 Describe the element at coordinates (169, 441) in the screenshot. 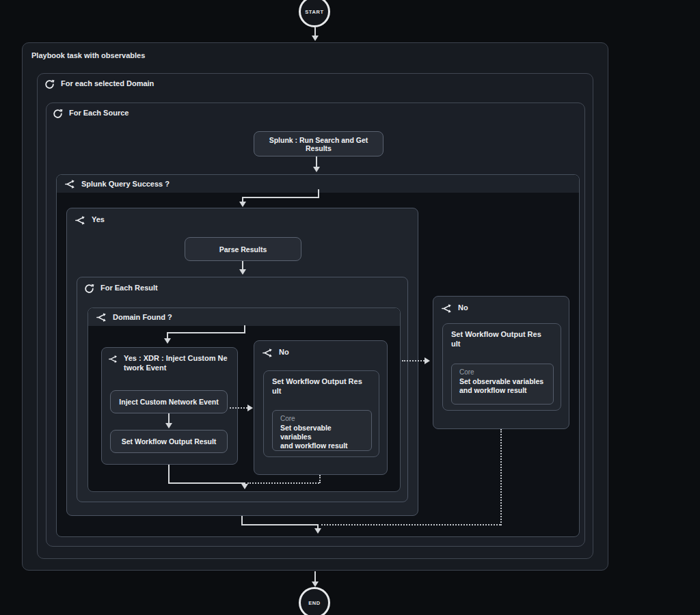

I see `task-set-workflow-output-result: Set Workflow Output Result` at that location.